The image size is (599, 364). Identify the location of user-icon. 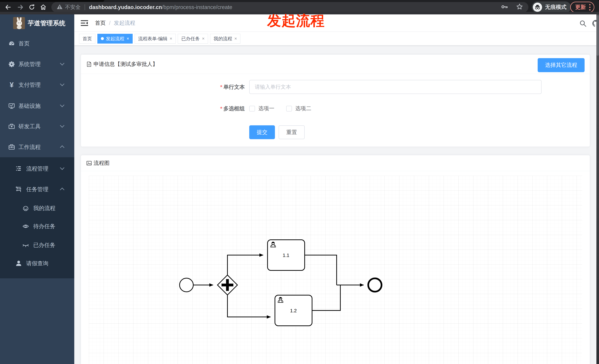
(19, 263).